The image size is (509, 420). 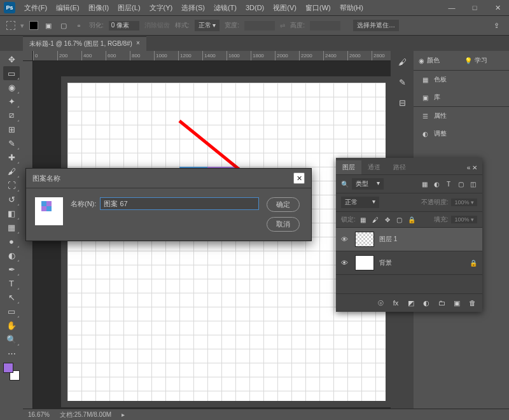 What do you see at coordinates (386, 263) in the screenshot?
I see `layer-name: 背景` at bounding box center [386, 263].